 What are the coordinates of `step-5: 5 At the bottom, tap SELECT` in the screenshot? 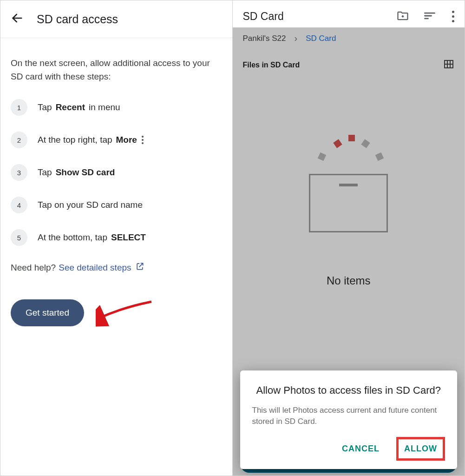 It's located at (116, 238).